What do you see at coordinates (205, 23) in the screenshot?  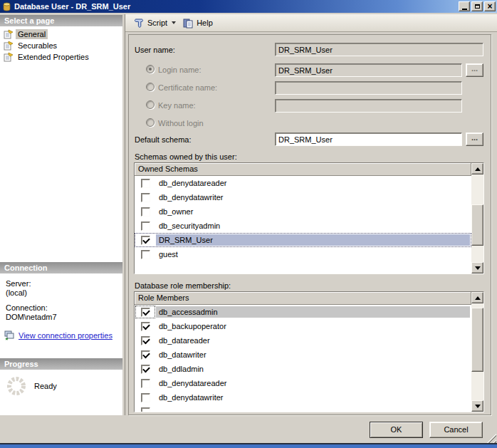 I see `help-button-label: Help` at bounding box center [205, 23].